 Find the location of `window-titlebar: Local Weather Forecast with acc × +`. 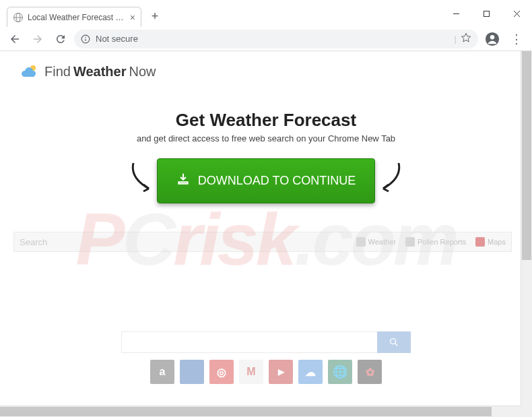

window-titlebar: Local Weather Forecast with acc × + is located at coordinates (266, 13).